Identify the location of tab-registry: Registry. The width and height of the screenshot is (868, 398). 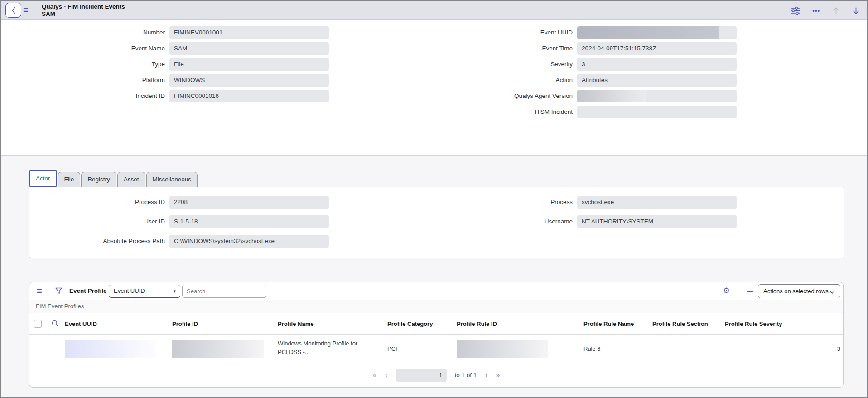
(99, 180).